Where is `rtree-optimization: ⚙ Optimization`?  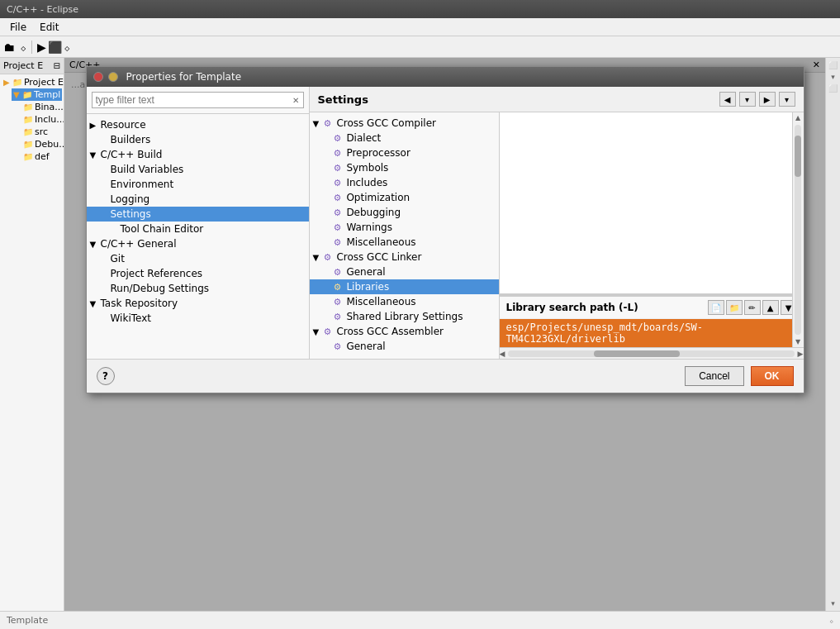 rtree-optimization: ⚙ Optimization is located at coordinates (405, 198).